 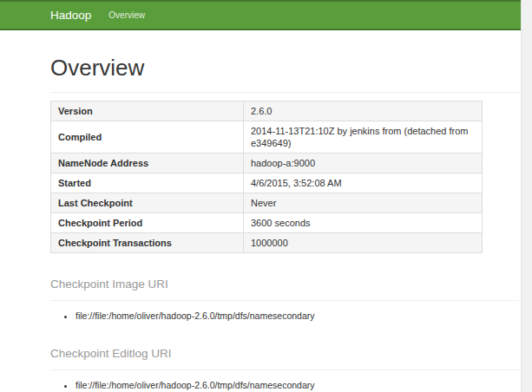 What do you see at coordinates (267, 163) in the screenshot?
I see `table-row: NameNode Address hadoop-a:9000` at bounding box center [267, 163].